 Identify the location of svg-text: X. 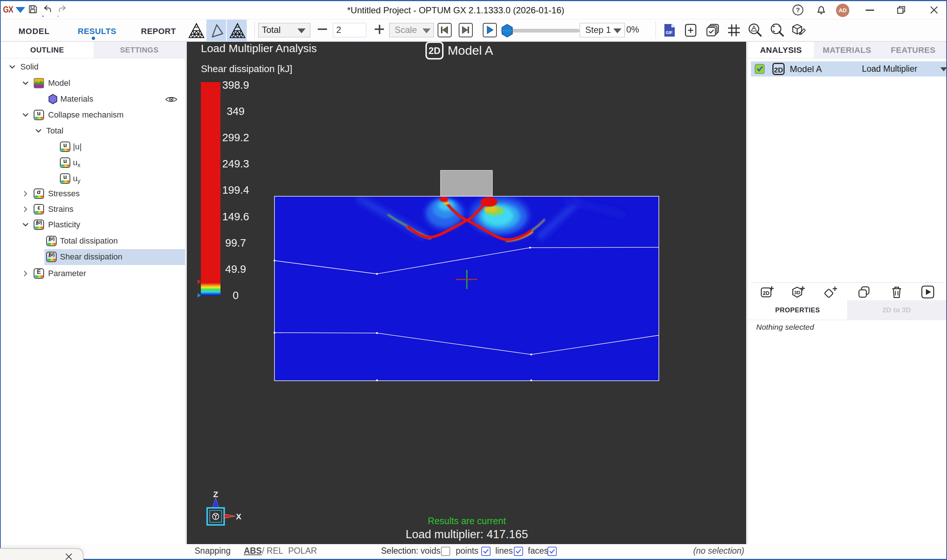
(239, 517).